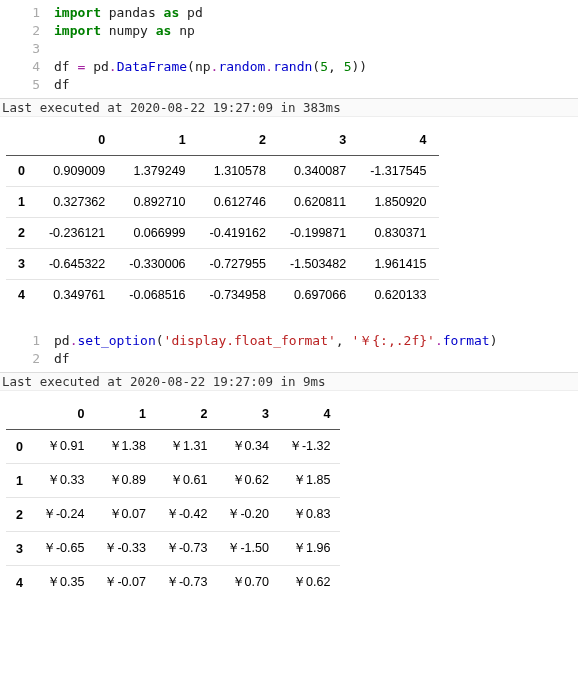 The image size is (578, 680). I want to click on code-text: import pandas as pd, so click(128, 13).